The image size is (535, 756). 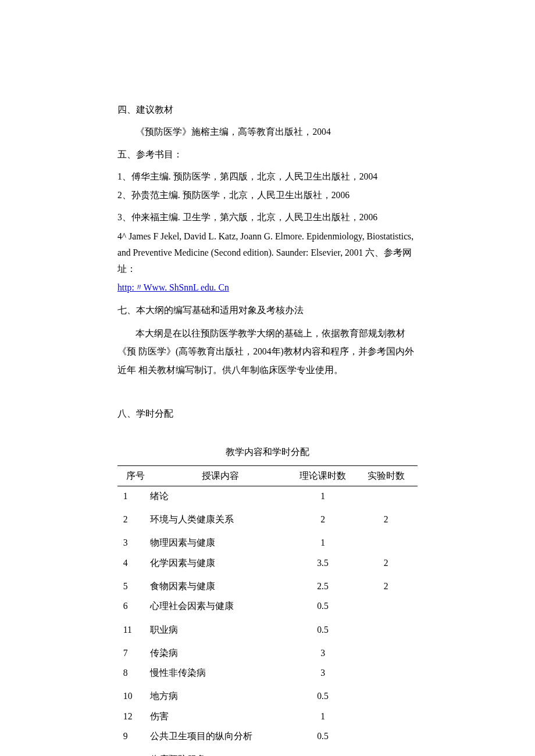 What do you see at coordinates (268, 110) in the screenshot?
I see `section-four-heading: 四、建议教材` at bounding box center [268, 110].